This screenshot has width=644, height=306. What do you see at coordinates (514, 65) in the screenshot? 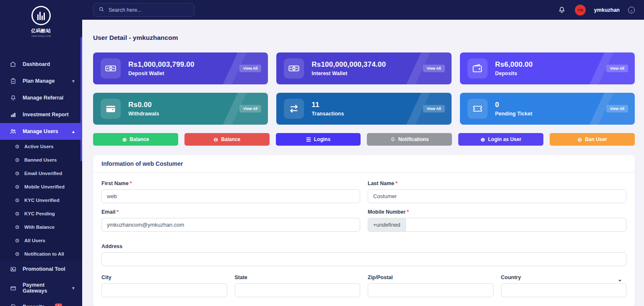
I see `card-value: Rs6,000.00` at bounding box center [514, 65].